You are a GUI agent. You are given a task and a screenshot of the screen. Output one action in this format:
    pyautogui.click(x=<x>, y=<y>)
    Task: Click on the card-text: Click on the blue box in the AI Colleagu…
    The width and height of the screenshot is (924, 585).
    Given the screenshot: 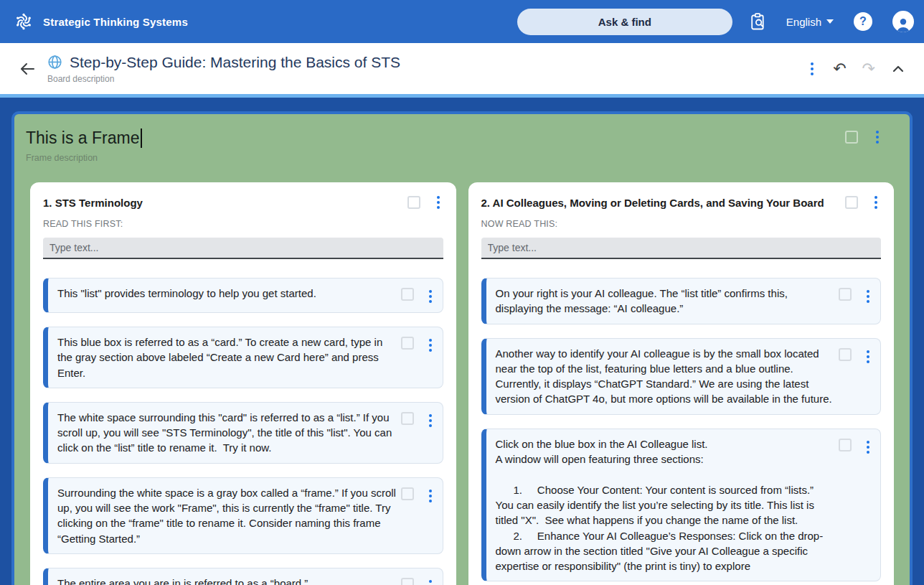 What is the action you would take?
    pyautogui.click(x=666, y=505)
    